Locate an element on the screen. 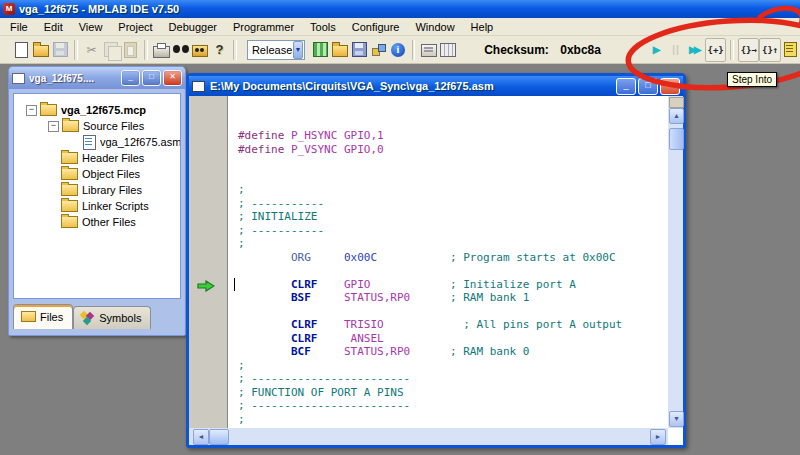 Image resolution: width=800 pixels, height=455 pixels. find-in-files-icon is located at coordinates (200, 51).